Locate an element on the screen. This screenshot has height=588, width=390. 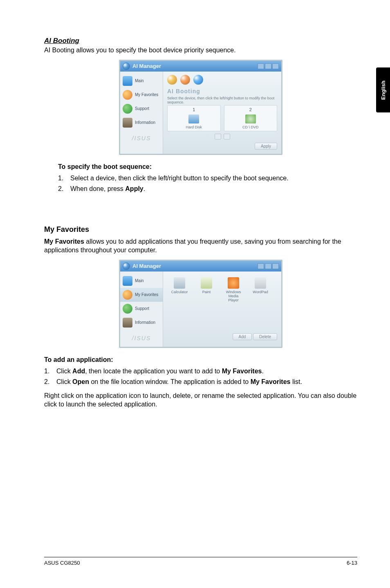
fav-steps-heading: To add an application: is located at coordinates (201, 360).